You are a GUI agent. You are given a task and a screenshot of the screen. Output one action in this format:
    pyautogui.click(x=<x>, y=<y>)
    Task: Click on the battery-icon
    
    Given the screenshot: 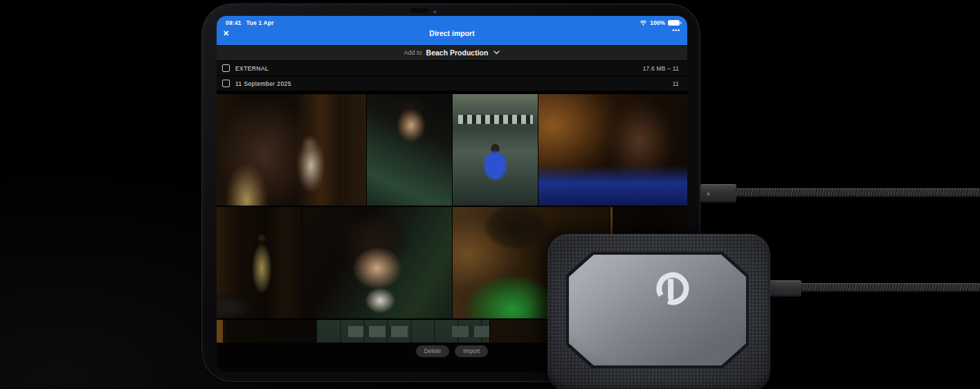 What is the action you would take?
    pyautogui.click(x=674, y=24)
    